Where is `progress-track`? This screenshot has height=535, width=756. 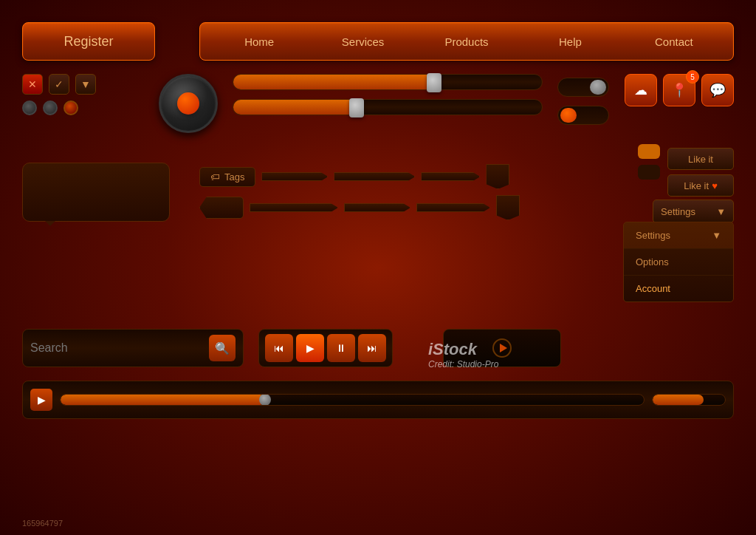
progress-track is located at coordinates (352, 400).